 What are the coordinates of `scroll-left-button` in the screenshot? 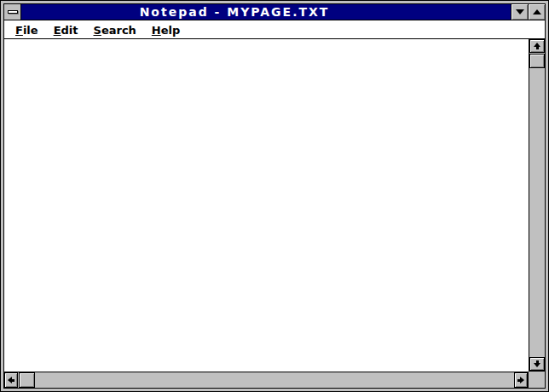 It's located at (11, 380).